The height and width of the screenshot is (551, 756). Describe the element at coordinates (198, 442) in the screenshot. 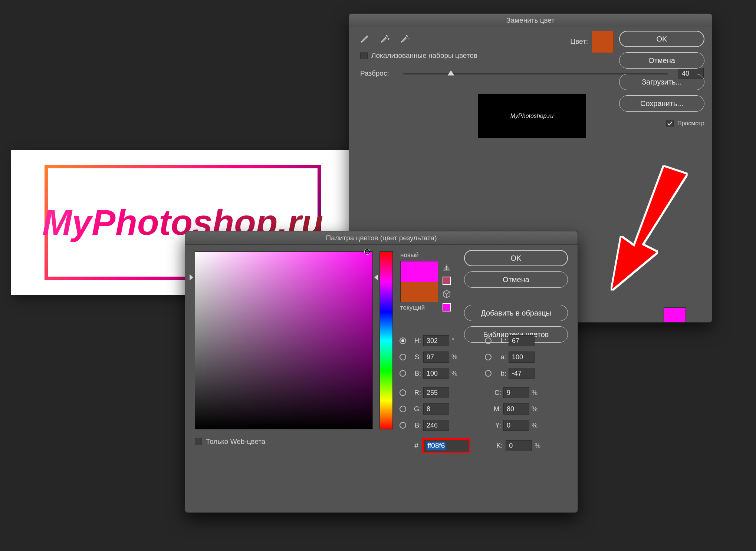

I see `web-only-checkbox` at that location.